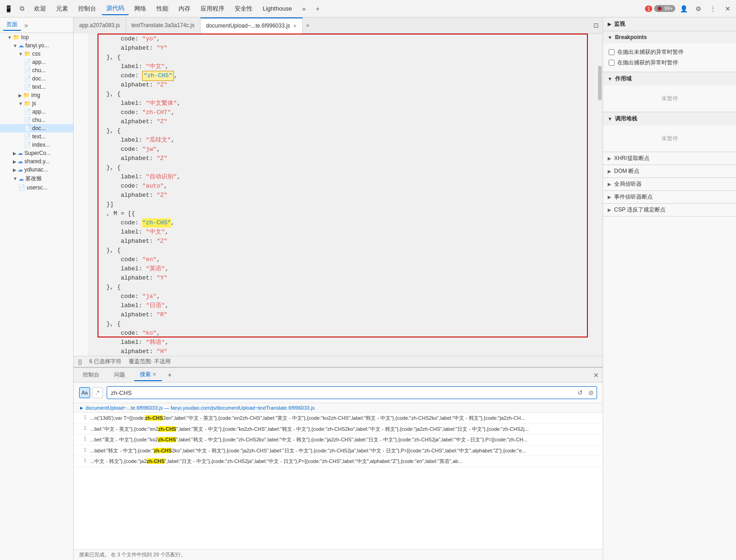  I want to click on tree-item-css: ▼ 📁 css, so click(37, 54).